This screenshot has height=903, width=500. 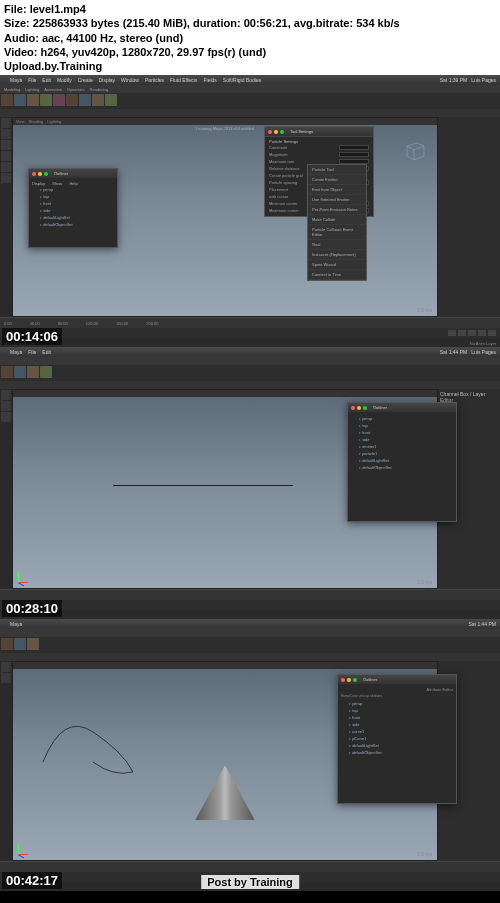 I want to click on menu-create: Create, so click(x=86, y=80).